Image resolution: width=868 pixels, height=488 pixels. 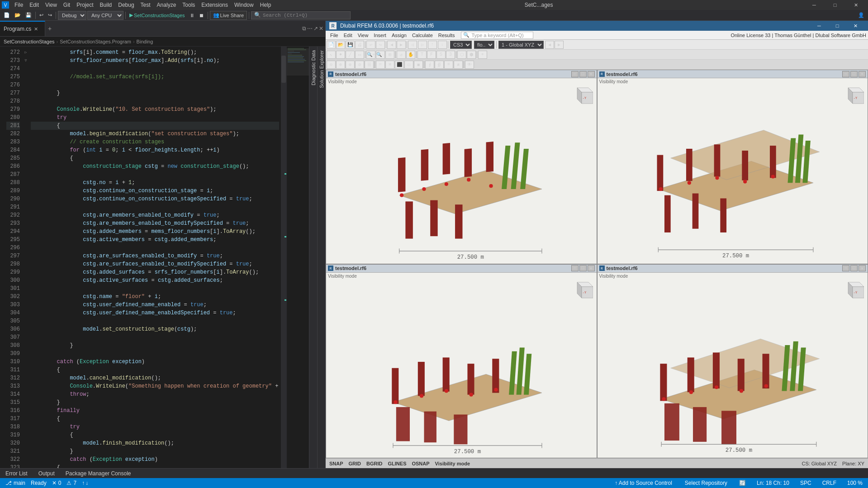 What do you see at coordinates (322, 69) in the screenshot?
I see `solution-explorer-label: Solution Explorer` at bounding box center [322, 69].